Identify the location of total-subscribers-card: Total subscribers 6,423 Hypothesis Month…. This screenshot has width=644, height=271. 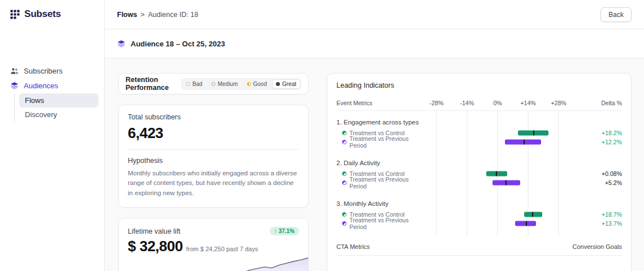
(214, 156).